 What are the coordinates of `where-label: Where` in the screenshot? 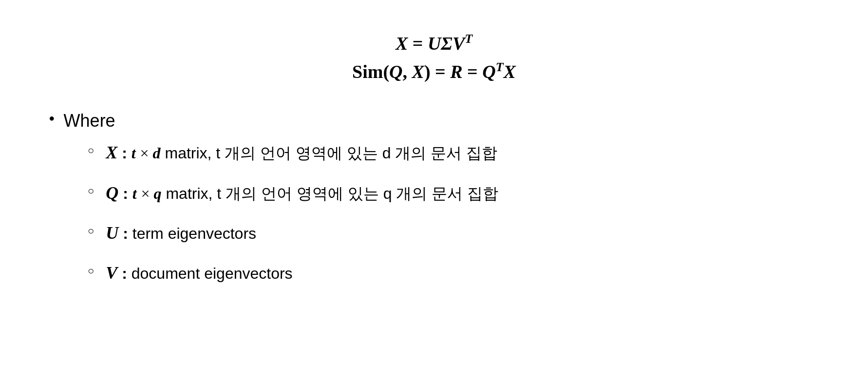 It's located at (90, 121).